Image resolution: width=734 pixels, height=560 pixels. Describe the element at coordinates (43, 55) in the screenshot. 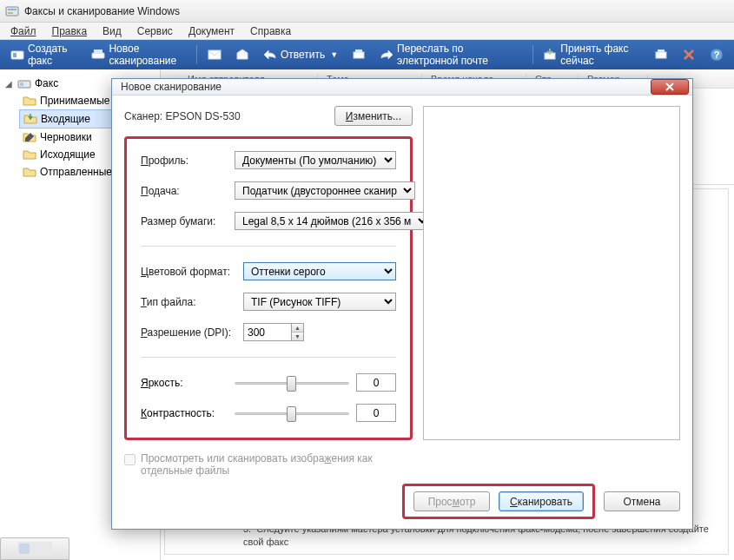

I see `new-fax-button: Создать факс` at that location.